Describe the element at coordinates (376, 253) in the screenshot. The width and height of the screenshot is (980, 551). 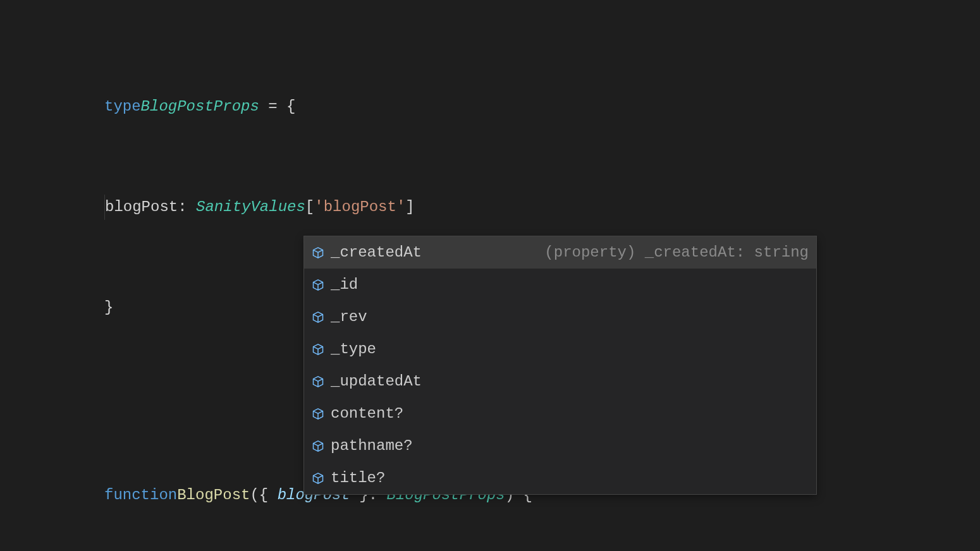
I see `autocomplete-label: _createdAt` at that location.